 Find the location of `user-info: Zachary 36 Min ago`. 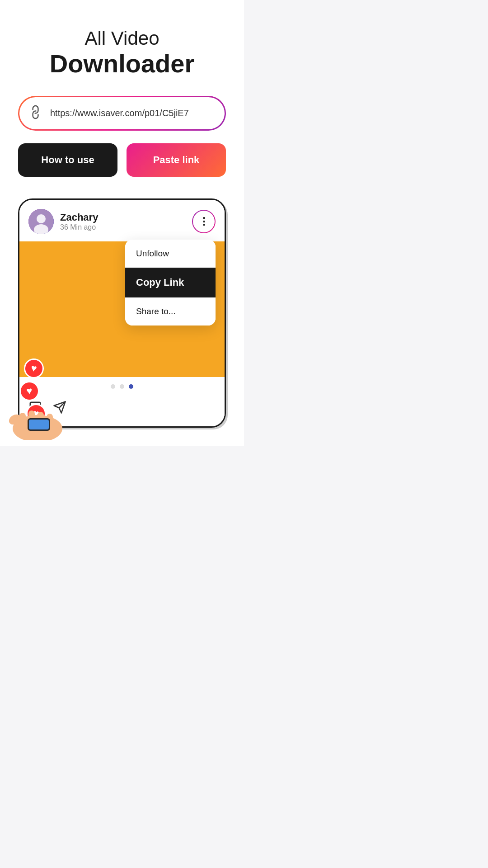

user-info: Zachary 36 Min ago is located at coordinates (123, 222).